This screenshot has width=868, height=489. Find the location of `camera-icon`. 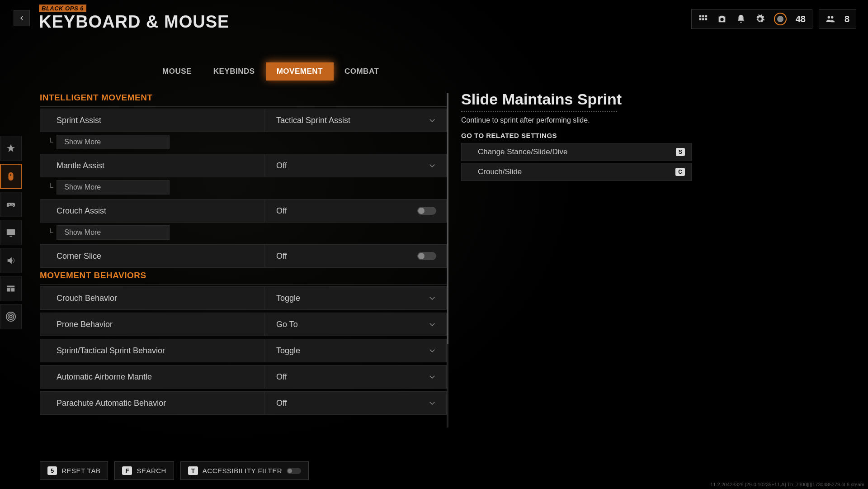

camera-icon is located at coordinates (722, 19).